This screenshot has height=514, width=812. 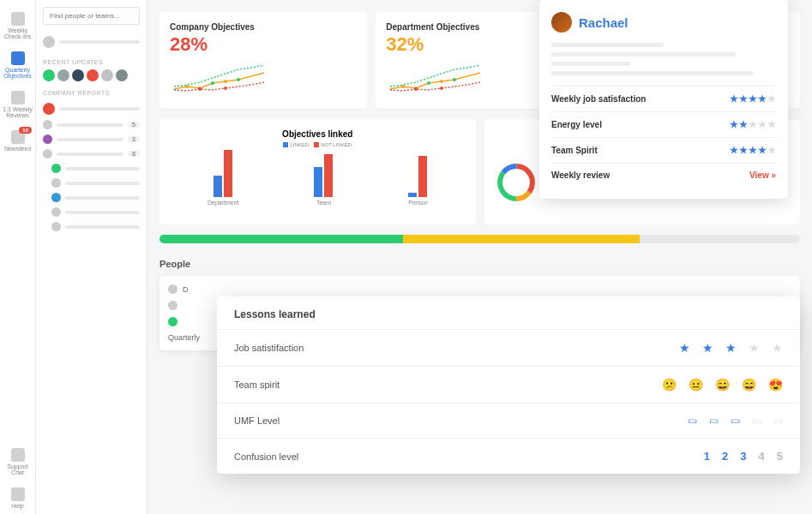 What do you see at coordinates (731, 348) in the screenshot?
I see `rating-control: ★★★★★` at bounding box center [731, 348].